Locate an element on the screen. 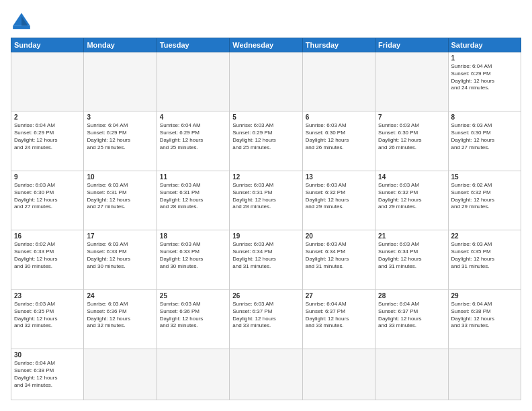 The height and width of the screenshot is (411, 532). day-number: 24 is located at coordinates (120, 295).